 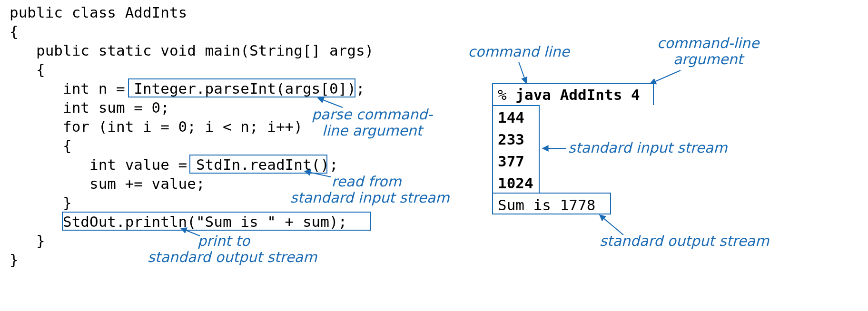 I want to click on code-line-4: {, so click(x=28, y=69).